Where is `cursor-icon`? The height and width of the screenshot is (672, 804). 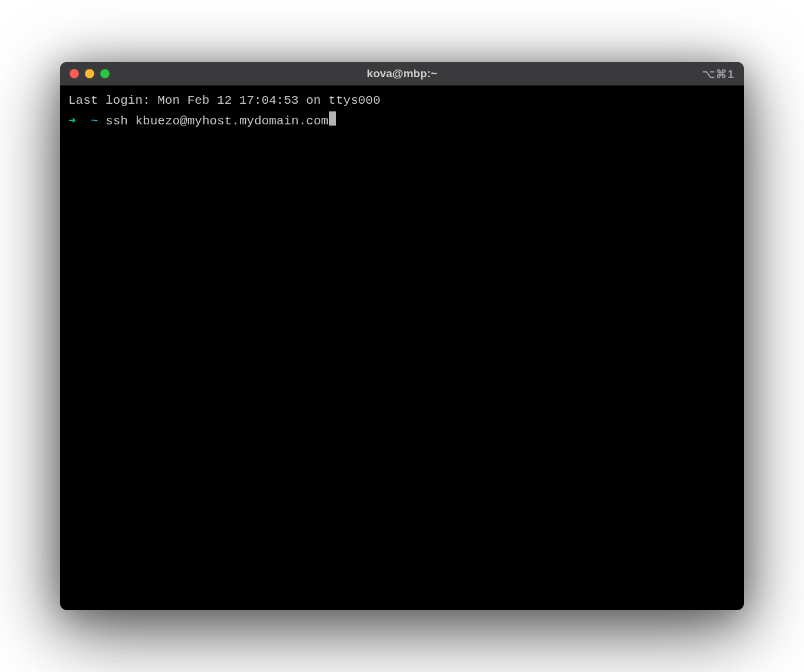
cursor-icon is located at coordinates (332, 118).